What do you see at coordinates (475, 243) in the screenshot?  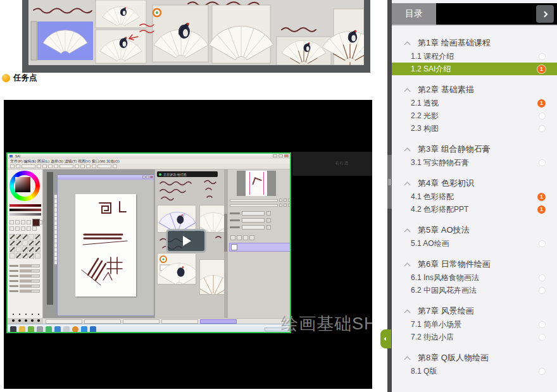 I see `toc-item: 5.1 AO绘画` at bounding box center [475, 243].